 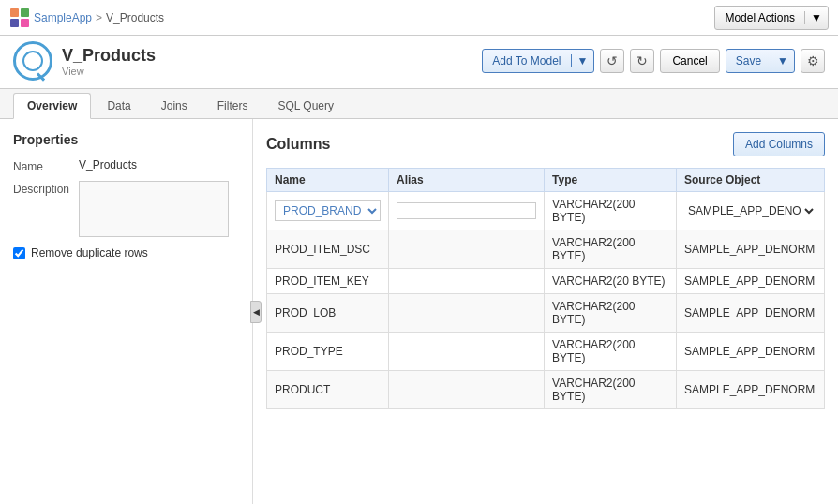 I want to click on page-title: V_Products, so click(x=109, y=56).